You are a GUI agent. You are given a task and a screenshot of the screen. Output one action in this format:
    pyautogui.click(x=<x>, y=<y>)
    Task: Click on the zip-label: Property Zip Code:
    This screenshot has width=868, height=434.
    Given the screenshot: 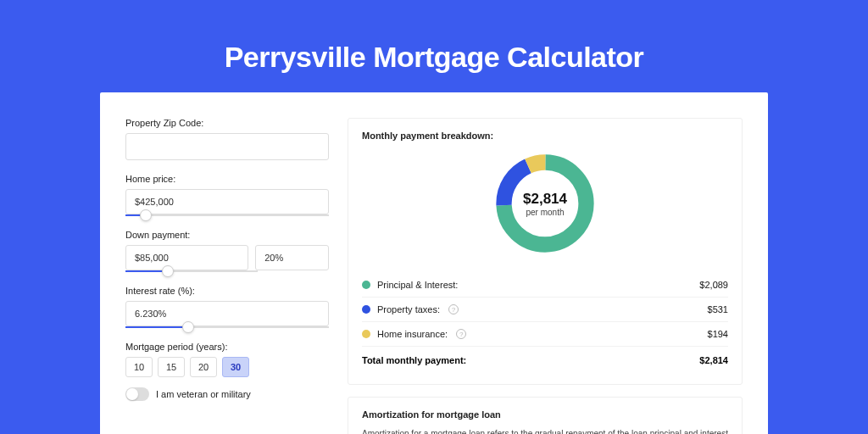 What is the action you would take?
    pyautogui.click(x=227, y=123)
    